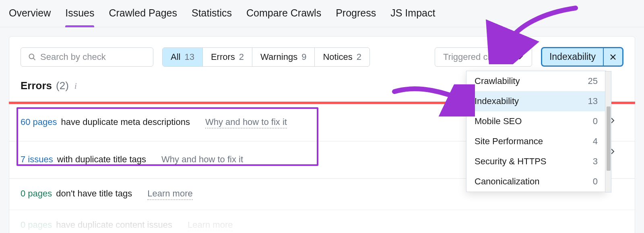 This screenshot has width=644, height=233. What do you see at coordinates (279, 57) in the screenshot?
I see `seg-warnings-label: Warnings` at bounding box center [279, 57].